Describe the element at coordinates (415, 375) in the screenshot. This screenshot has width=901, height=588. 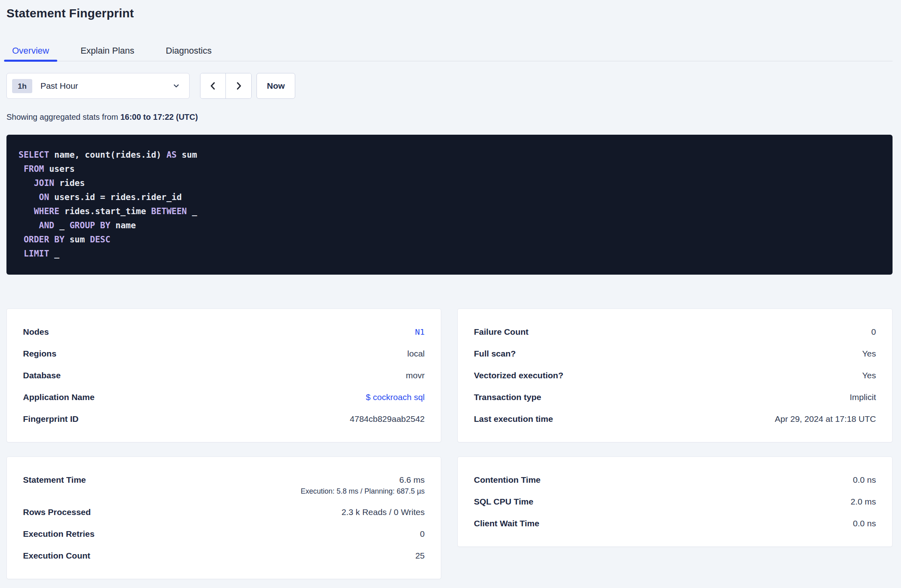
I see `stat-value-group: movr` at that location.